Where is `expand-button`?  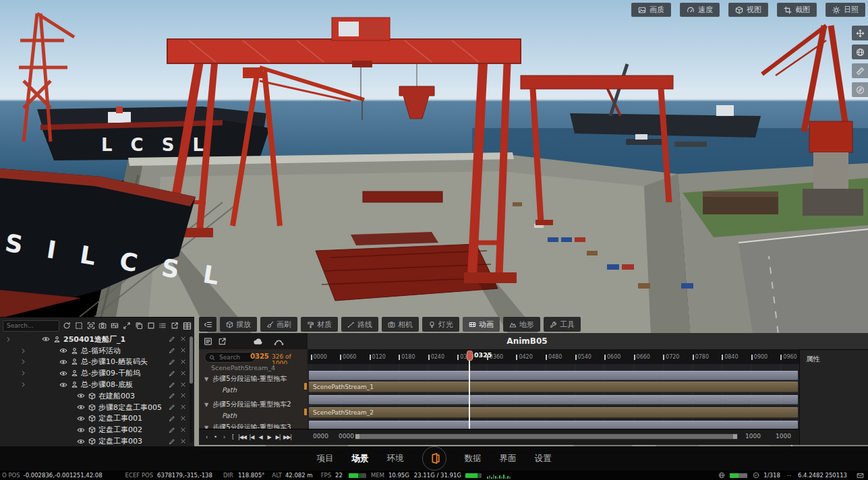 expand-button is located at coordinates (127, 326).